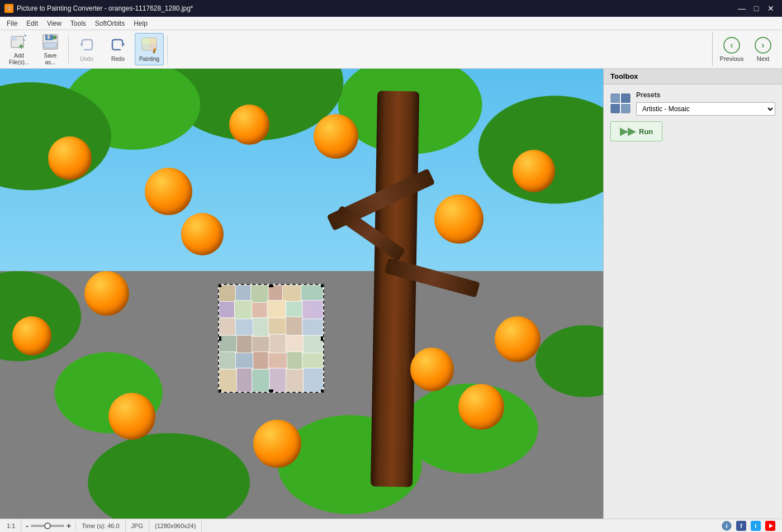 The image size is (782, 532). Describe the element at coordinates (391, 23) in the screenshot. I see `menu-bar: File Edit View Tools SoftOrbits Help` at that location.